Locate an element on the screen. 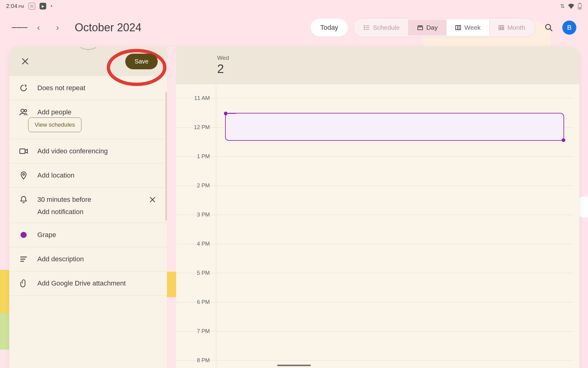  next-button: › is located at coordinates (58, 28).